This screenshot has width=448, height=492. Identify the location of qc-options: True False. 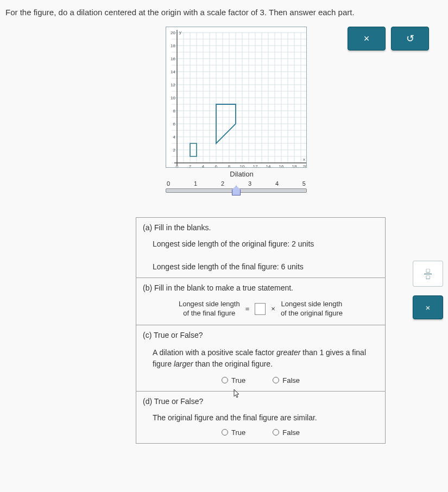
(261, 380).